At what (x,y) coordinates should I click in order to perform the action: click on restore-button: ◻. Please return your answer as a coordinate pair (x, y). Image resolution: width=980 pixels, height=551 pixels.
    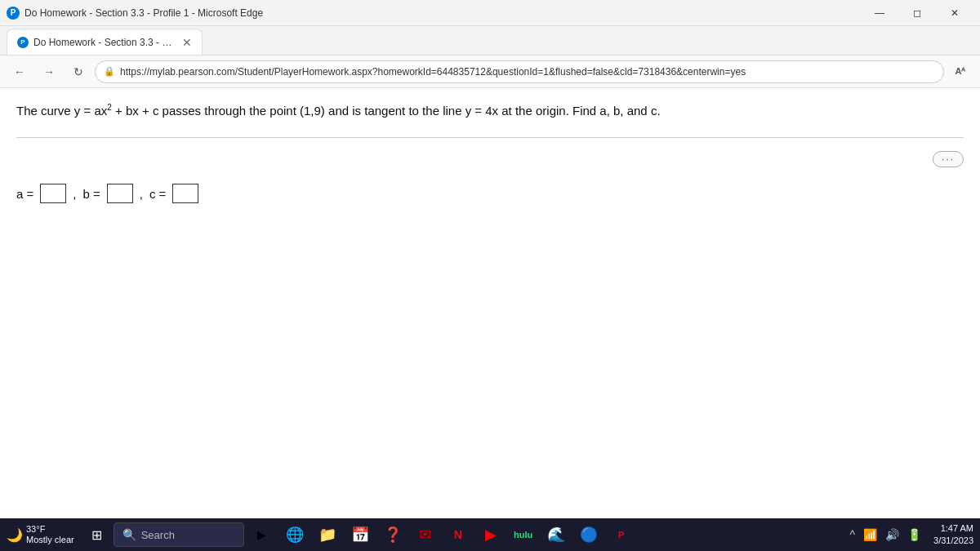
    Looking at the image, I should click on (917, 13).